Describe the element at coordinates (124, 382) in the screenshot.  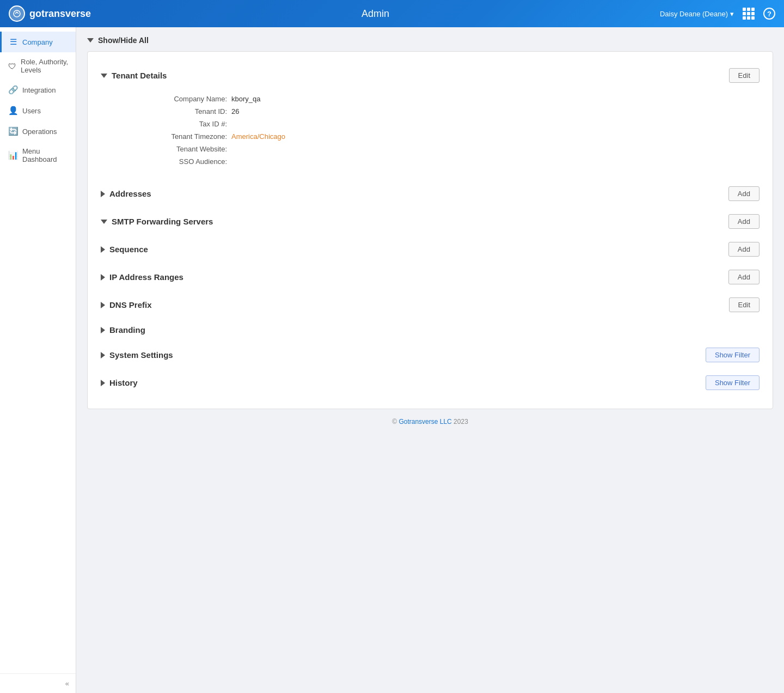
I see `section-history-title: History` at that location.